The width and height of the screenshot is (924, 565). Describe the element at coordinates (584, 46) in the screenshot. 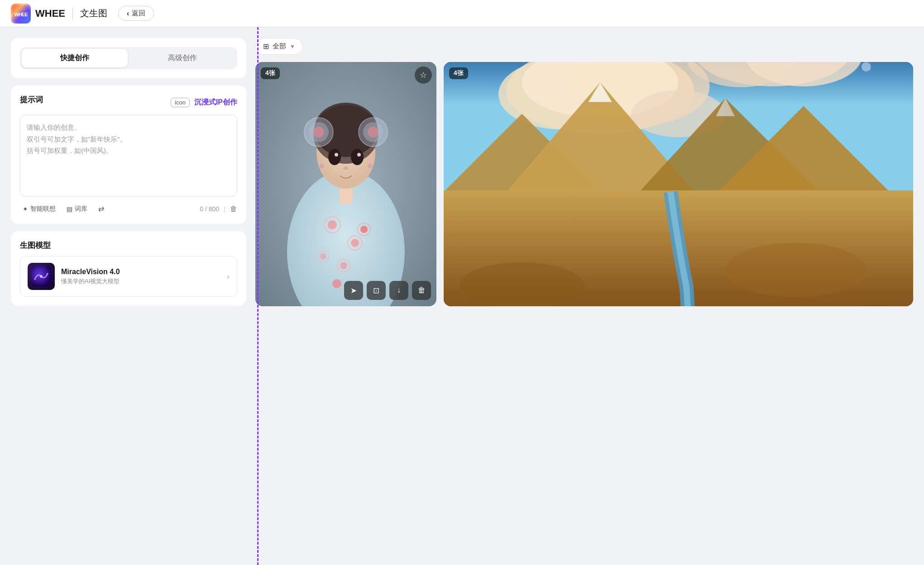

I see `filter-bar: ⊞ 全部 ▼` at that location.